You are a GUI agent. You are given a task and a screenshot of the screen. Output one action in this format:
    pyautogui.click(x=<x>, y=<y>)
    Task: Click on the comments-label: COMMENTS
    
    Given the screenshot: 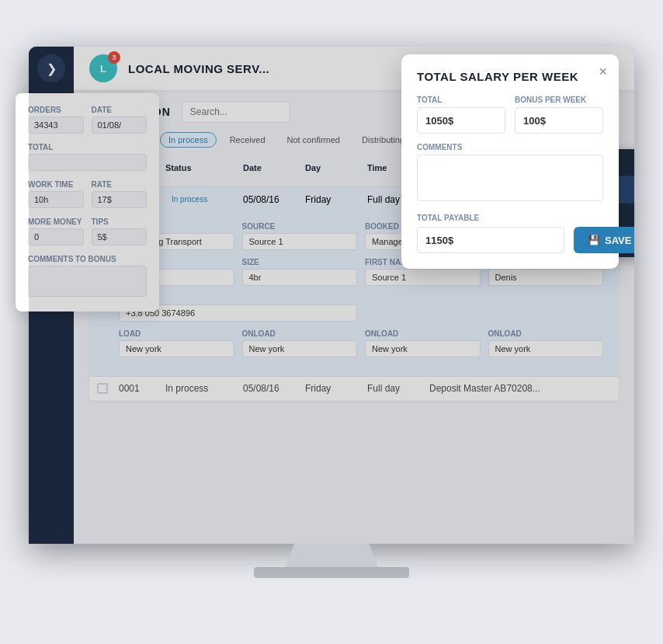 What is the action you would take?
    pyautogui.click(x=510, y=148)
    